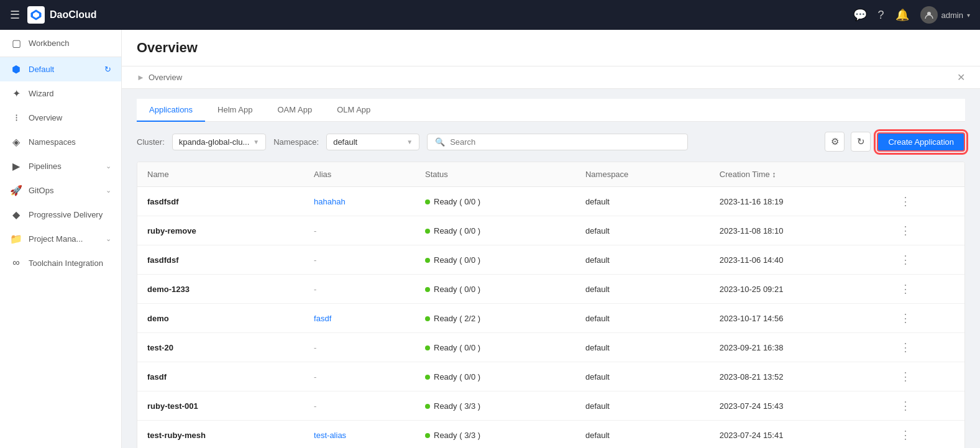 Image resolution: width=980 pixels, height=448 pixels. Describe the element at coordinates (557, 142) in the screenshot. I see `search-box: 🔍` at that location.